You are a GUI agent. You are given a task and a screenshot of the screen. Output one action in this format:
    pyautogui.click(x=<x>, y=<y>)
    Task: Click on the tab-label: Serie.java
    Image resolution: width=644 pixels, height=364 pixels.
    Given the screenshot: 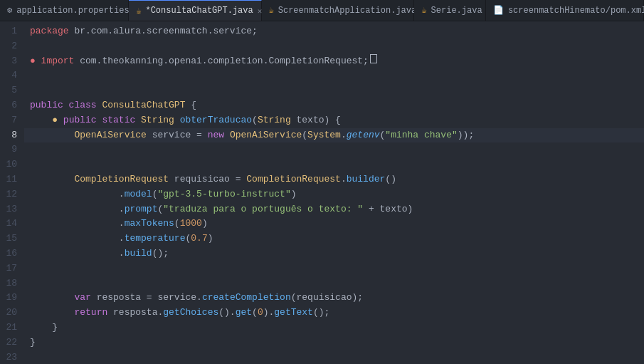 What is the action you would take?
    pyautogui.click(x=457, y=11)
    